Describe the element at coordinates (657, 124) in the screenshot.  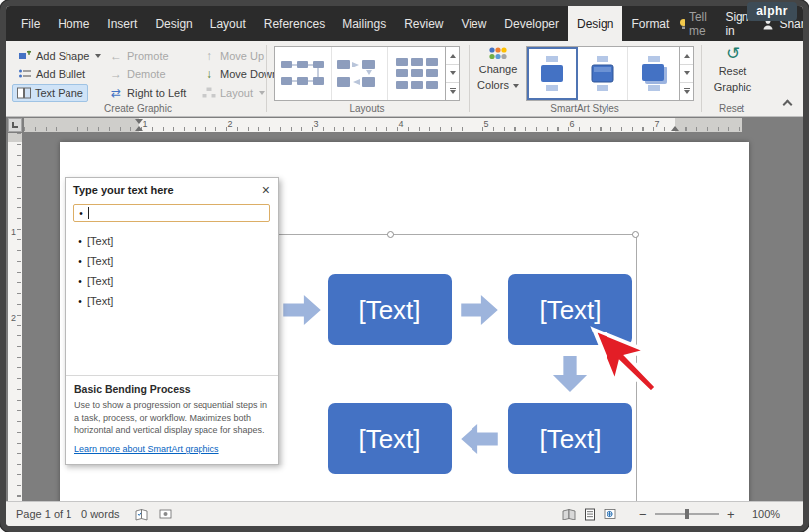
I see `ruler-number: 7` at that location.